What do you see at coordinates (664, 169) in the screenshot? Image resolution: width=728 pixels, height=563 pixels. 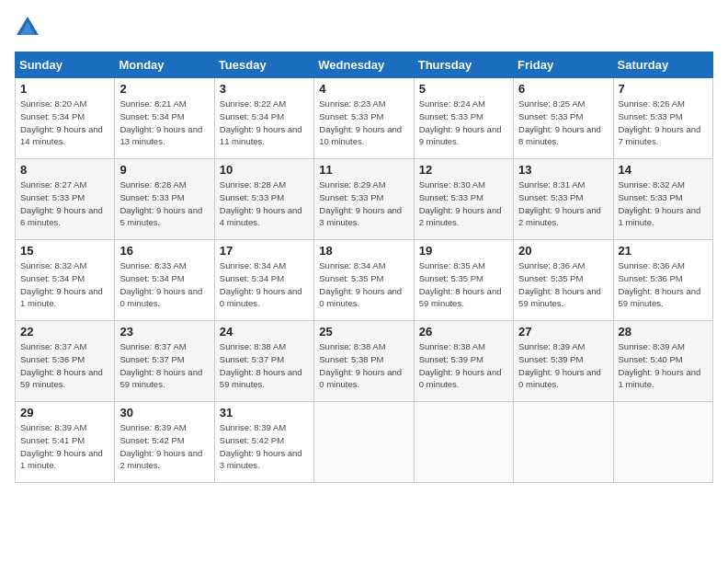 I see `day-number: 14` at bounding box center [664, 169].